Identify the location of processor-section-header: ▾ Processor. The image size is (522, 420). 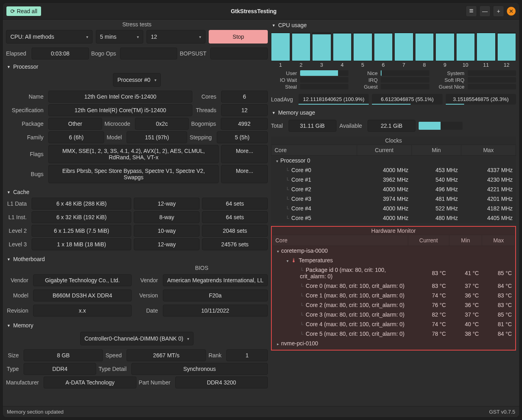
(137, 67).